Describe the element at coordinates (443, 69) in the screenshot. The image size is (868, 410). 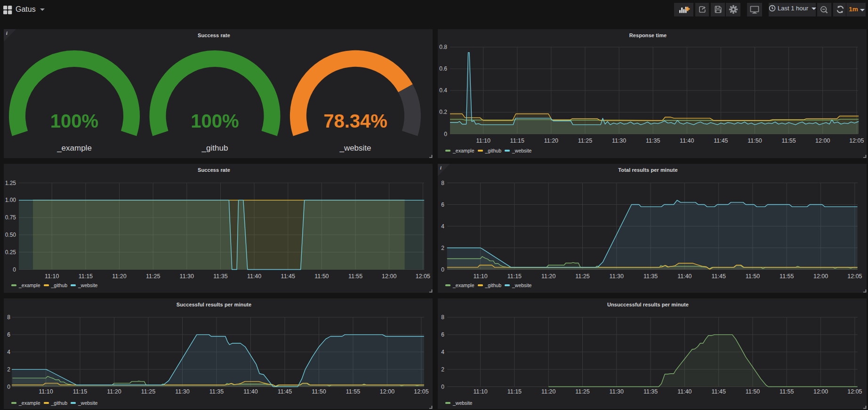
I see `svg-text: 0.6` at that location.